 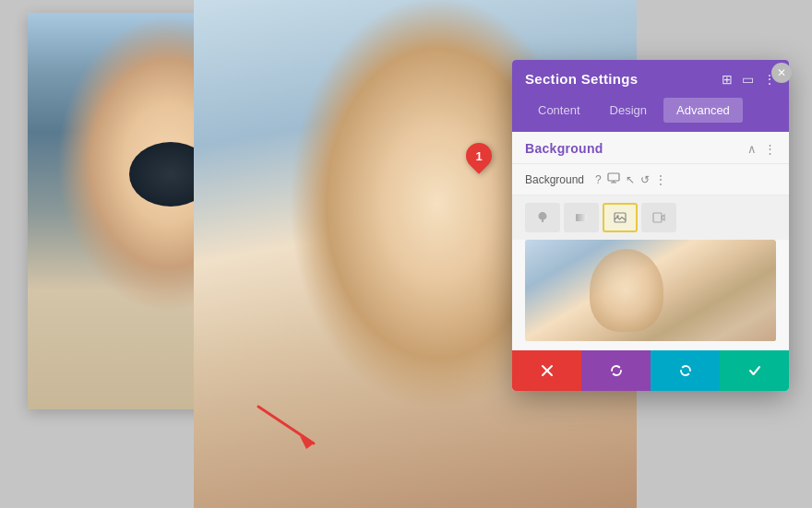 I want to click on reset-icon: ↺, so click(x=645, y=180).